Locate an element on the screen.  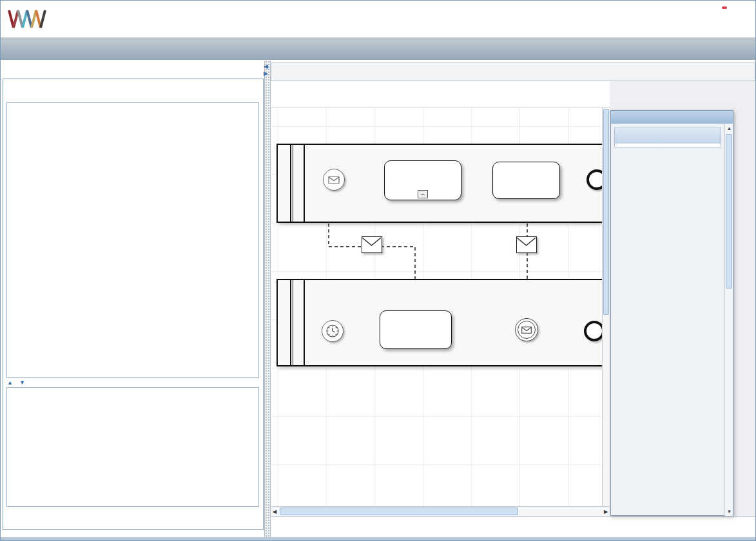
bottom-band is located at coordinates (378, 539).